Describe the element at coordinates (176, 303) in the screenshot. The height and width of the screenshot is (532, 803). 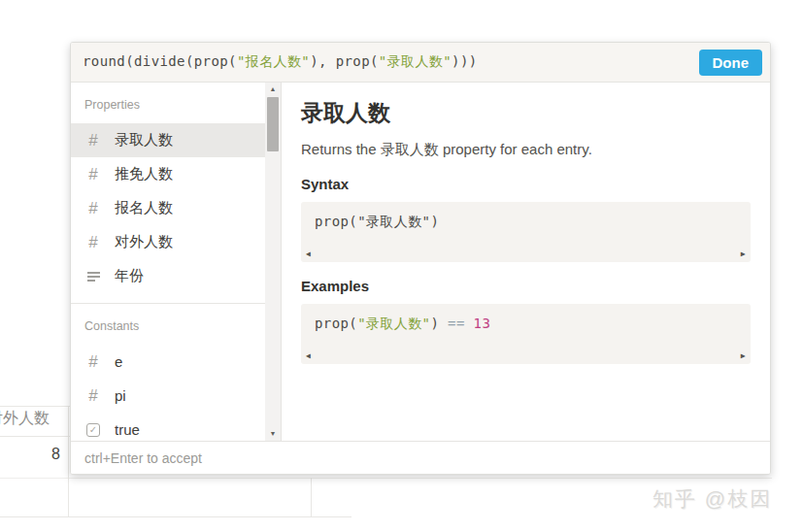
I see `sidebar-divider` at that location.